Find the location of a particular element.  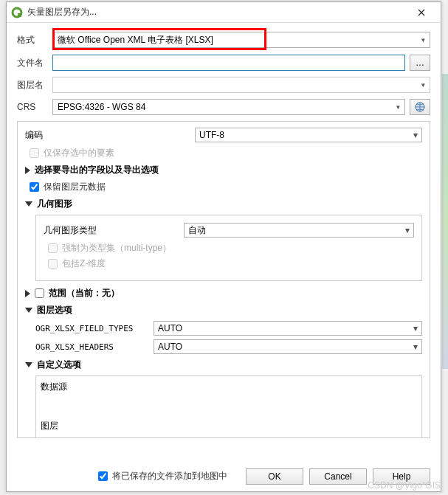

ok-button: OK is located at coordinates (275, 477).